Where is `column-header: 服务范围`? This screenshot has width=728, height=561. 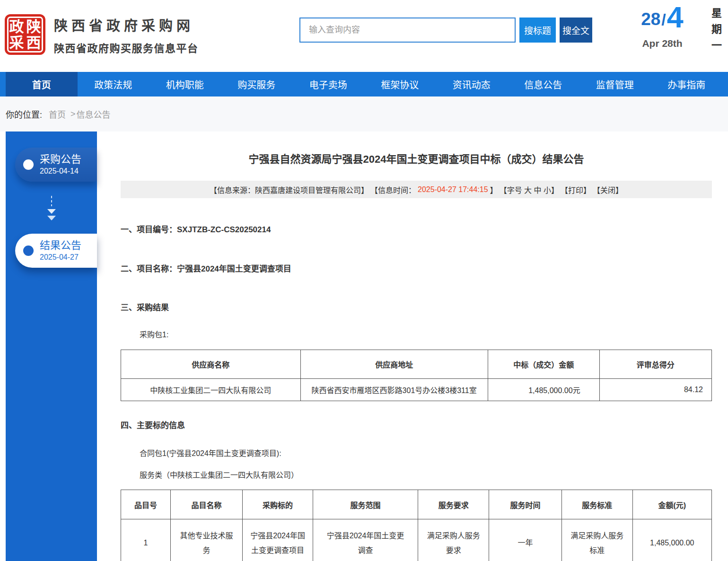
column-header: 服务范围 is located at coordinates (365, 505).